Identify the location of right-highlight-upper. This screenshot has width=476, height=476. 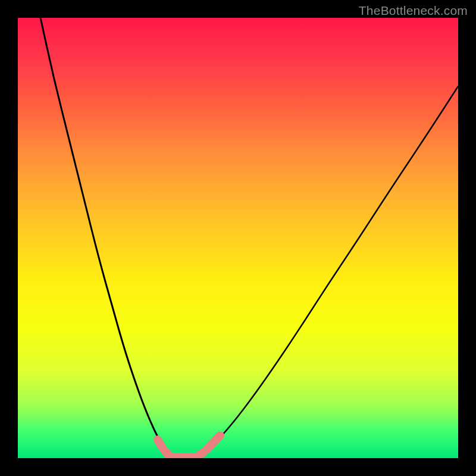
(213, 443).